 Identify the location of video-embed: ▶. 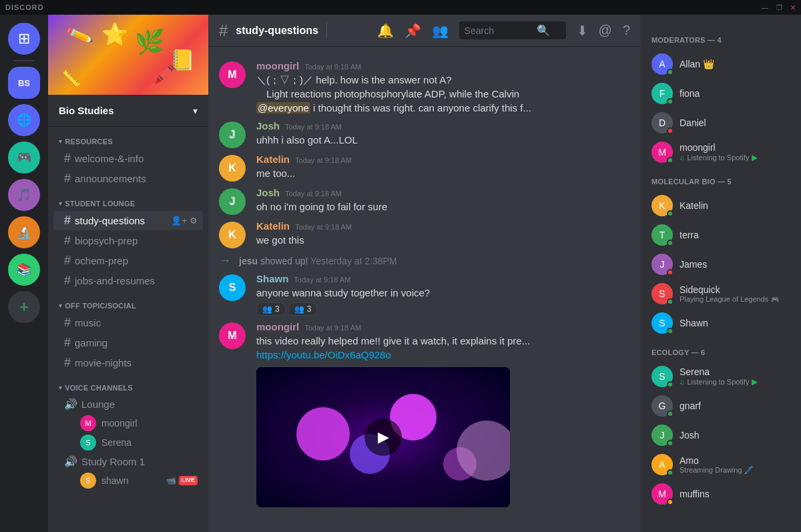
(383, 437).